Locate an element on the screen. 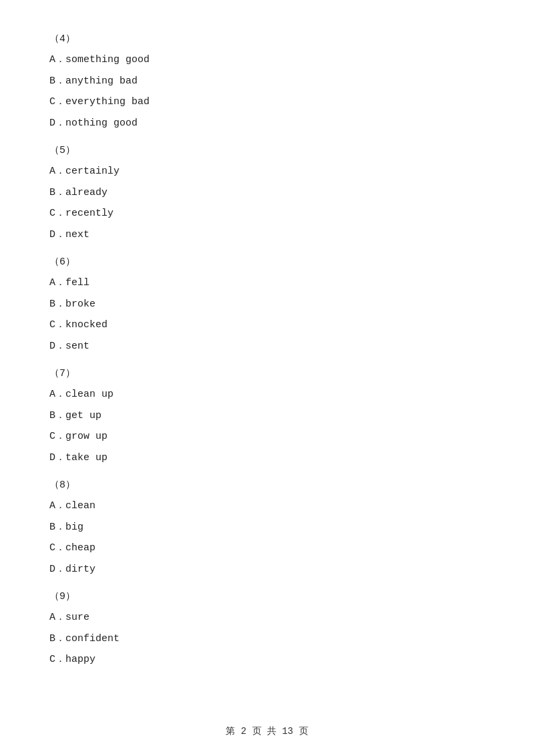  option-9-0: A．sure is located at coordinates (267, 618).